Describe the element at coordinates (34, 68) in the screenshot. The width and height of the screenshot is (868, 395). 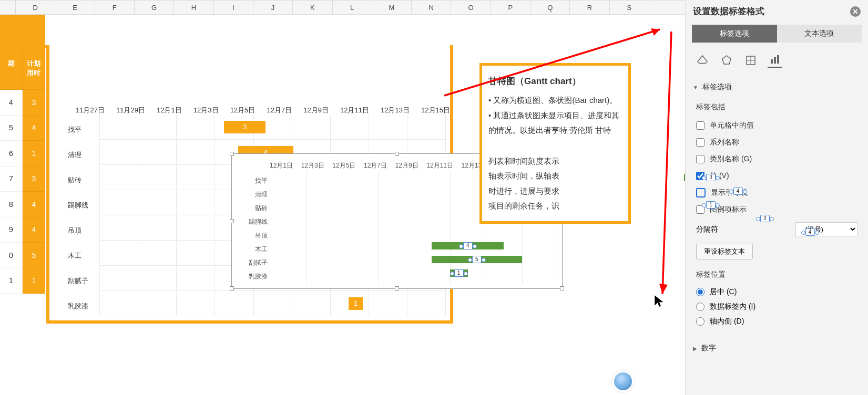
I see `header-duration: 计划用时` at that location.